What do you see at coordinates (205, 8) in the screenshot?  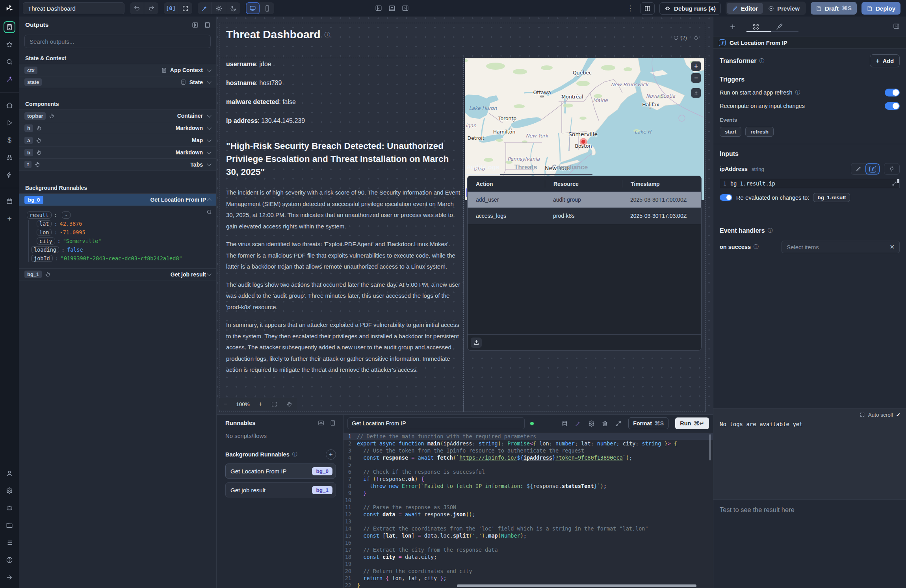 I see `ai-wand-icon` at bounding box center [205, 8].